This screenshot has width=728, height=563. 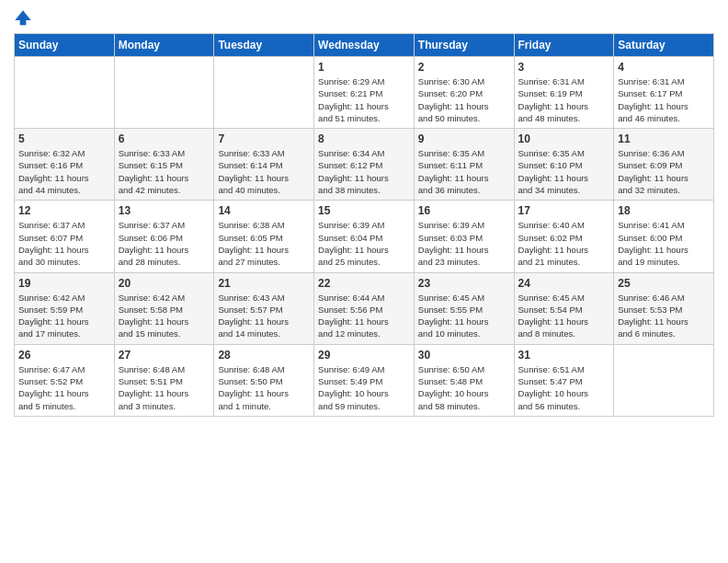 What do you see at coordinates (64, 388) in the screenshot?
I see `day-info: Sunrise: 6:47 AM Sunset: 5:52 PM Dayligh…` at bounding box center [64, 388].